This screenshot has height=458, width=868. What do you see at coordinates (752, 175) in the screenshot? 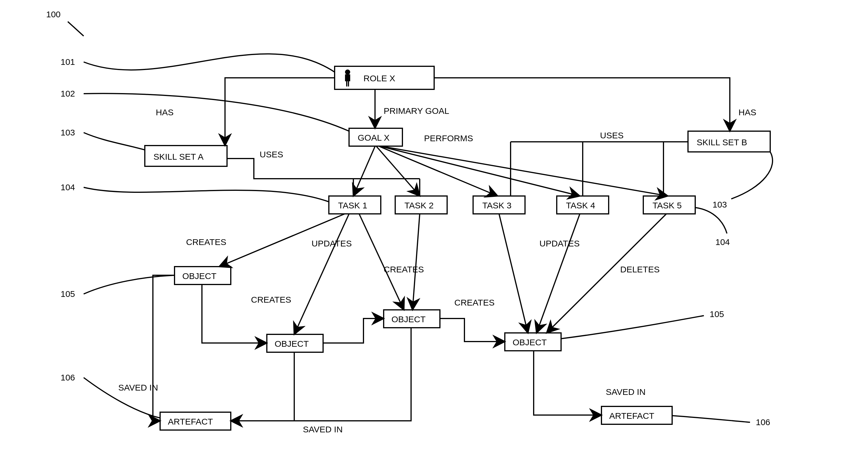
I see `leader-103b` at bounding box center [752, 175].